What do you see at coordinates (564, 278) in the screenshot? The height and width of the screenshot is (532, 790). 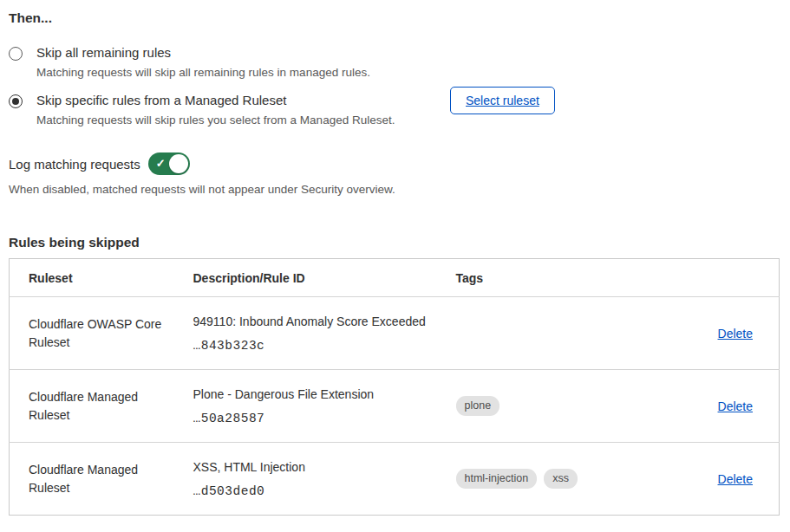 I see `column-header-tags: Tags` at bounding box center [564, 278].